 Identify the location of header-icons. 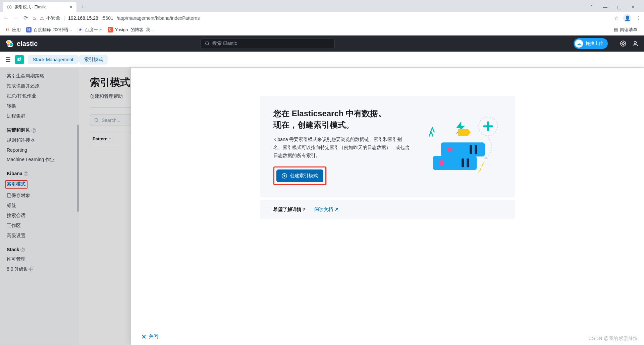
(629, 44).